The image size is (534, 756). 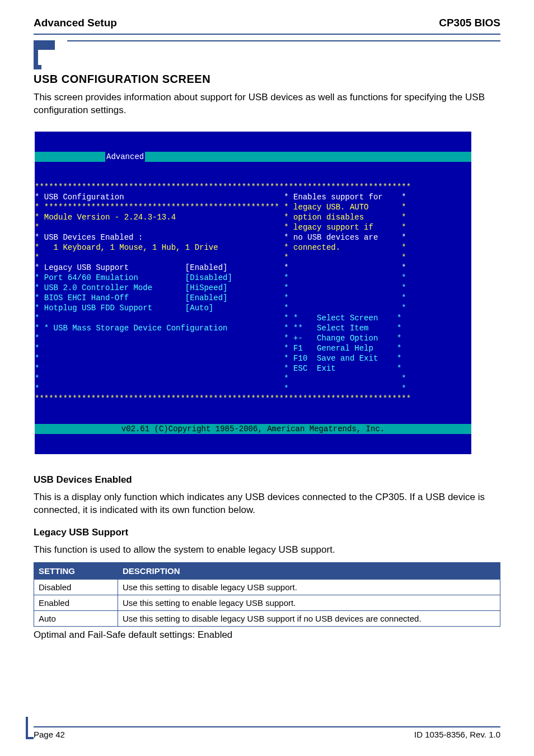 What do you see at coordinates (221, 207) in the screenshot?
I see `bios-sep-line: * **************************************…` at bounding box center [221, 207].